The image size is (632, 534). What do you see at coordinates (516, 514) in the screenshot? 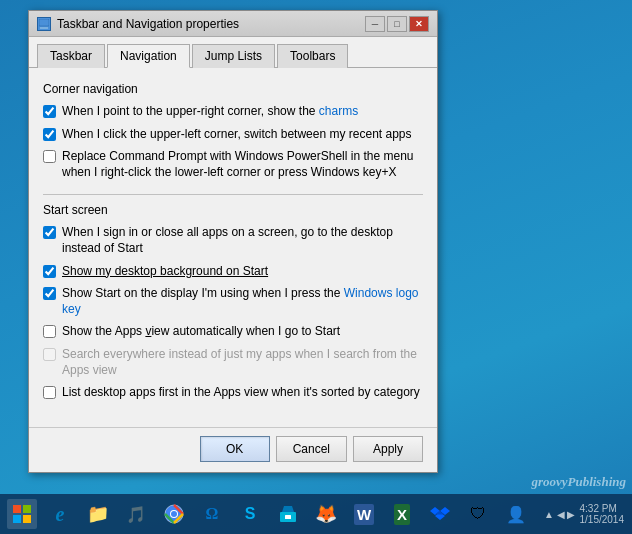
I see `user-icon: 👤` at bounding box center [516, 514].